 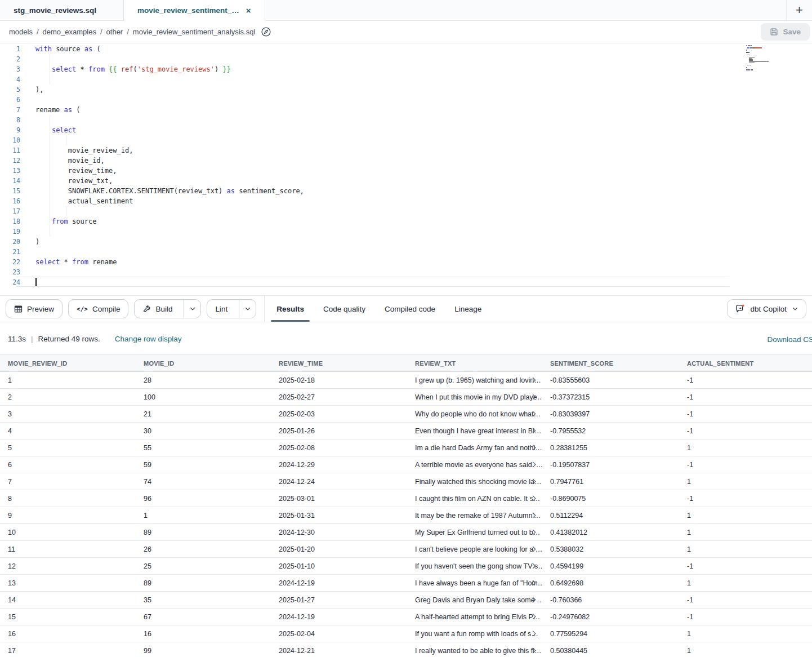 I want to click on line-number: 12, so click(x=10, y=161).